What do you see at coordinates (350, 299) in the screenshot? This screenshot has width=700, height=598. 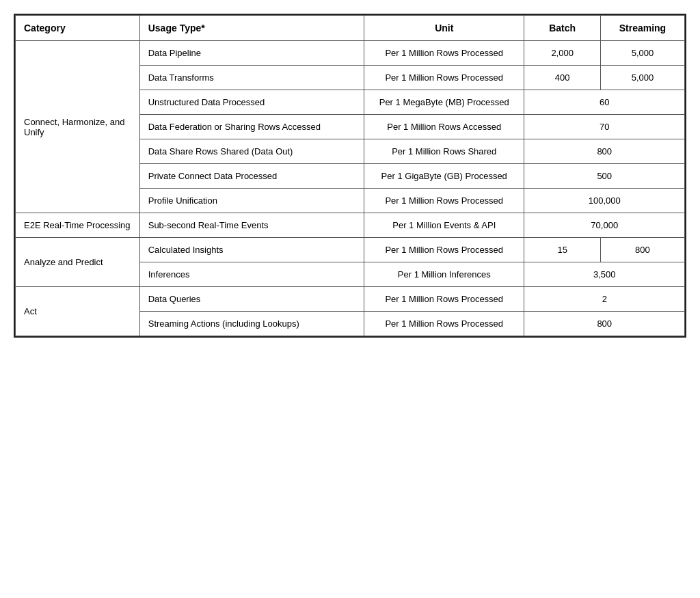 I see `table-row: ActData QueriesPer 1 Million Rows Proces…` at bounding box center [350, 299].